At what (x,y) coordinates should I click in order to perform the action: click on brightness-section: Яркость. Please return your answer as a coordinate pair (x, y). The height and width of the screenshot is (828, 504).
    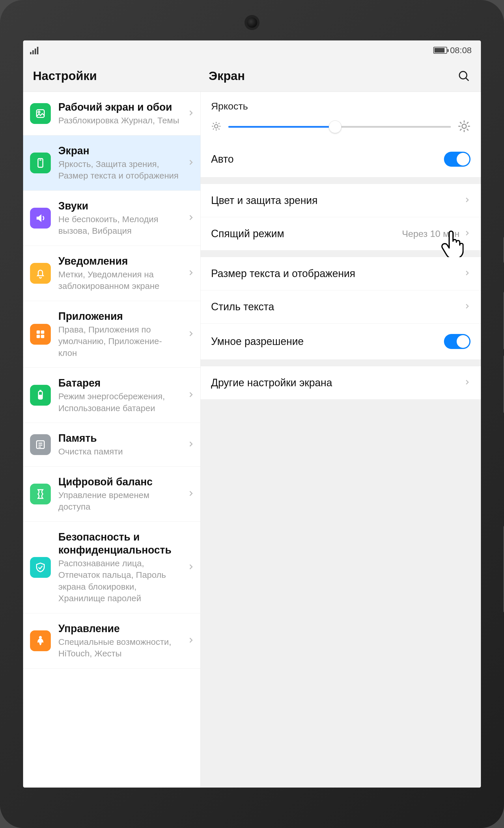
    Looking at the image, I should click on (340, 116).